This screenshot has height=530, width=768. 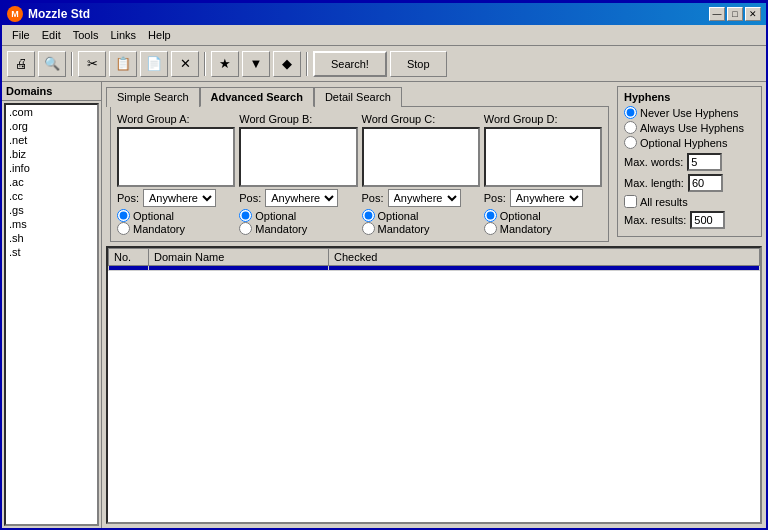 I want to click on pos-select-b: Anywhere Start End Exact, so click(x=302, y=198).